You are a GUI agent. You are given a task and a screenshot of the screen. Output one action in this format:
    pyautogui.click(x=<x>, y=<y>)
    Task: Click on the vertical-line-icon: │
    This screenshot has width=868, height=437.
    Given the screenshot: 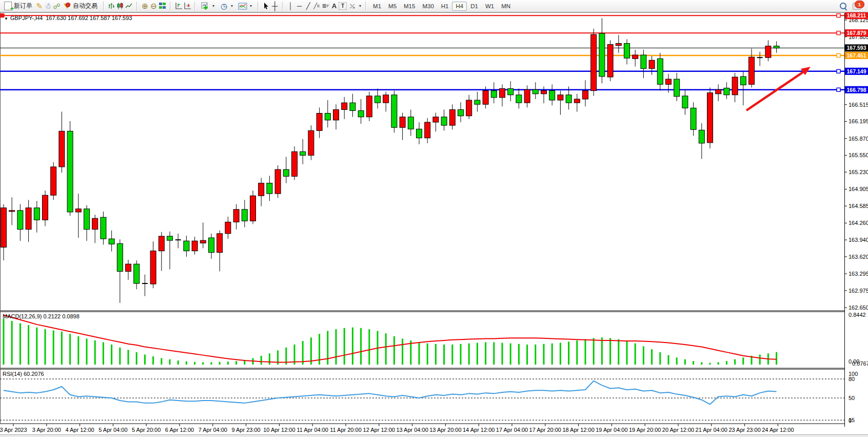 What is the action you would take?
    pyautogui.click(x=290, y=6)
    